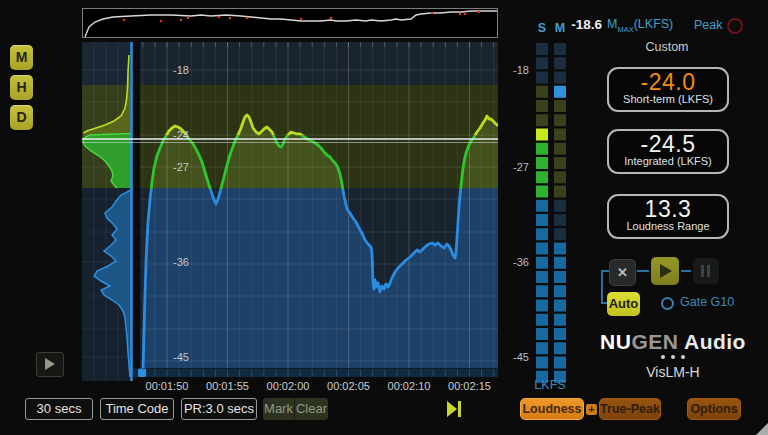 The height and width of the screenshot is (435, 768). Describe the element at coordinates (668, 216) in the screenshot. I see `loudness-range-readout: 13.3 Loudness Range` at that location.